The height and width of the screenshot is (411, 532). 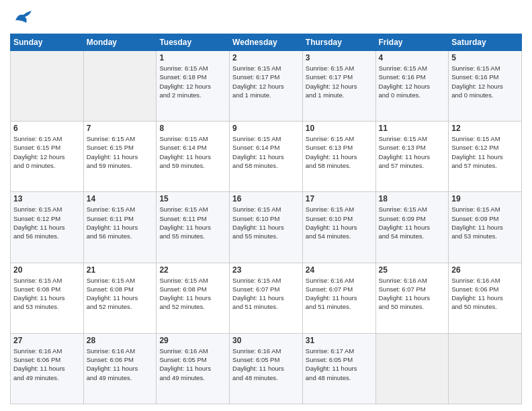 What do you see at coordinates (120, 199) in the screenshot?
I see `day-number: 14` at bounding box center [120, 199].